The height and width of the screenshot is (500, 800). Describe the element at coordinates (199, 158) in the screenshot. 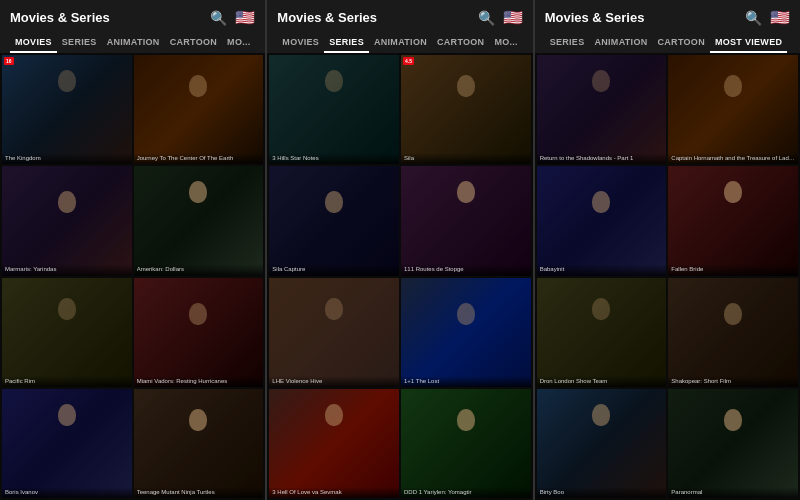

I see `movie-info-overlay: Journey To The Center Of The Earth` at that location.